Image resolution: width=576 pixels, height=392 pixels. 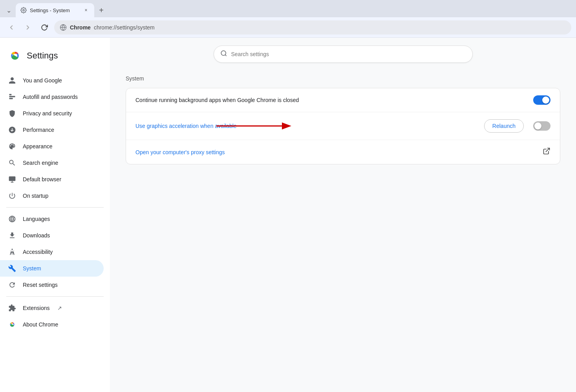 I want to click on sidebar-item-extensions: Extensions ↗, so click(x=52, y=308).